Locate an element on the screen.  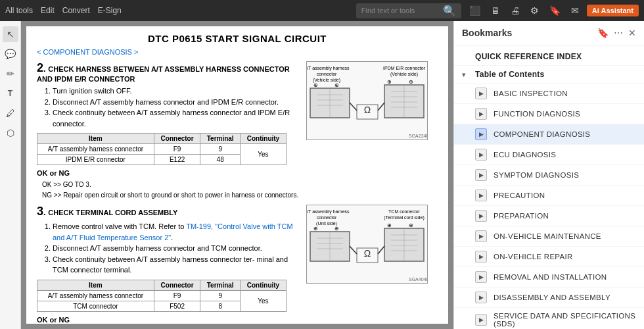
bookmark-function-diagnosis: ▶ FUNCTION DIAGNOSIS is located at coordinates (549, 114).